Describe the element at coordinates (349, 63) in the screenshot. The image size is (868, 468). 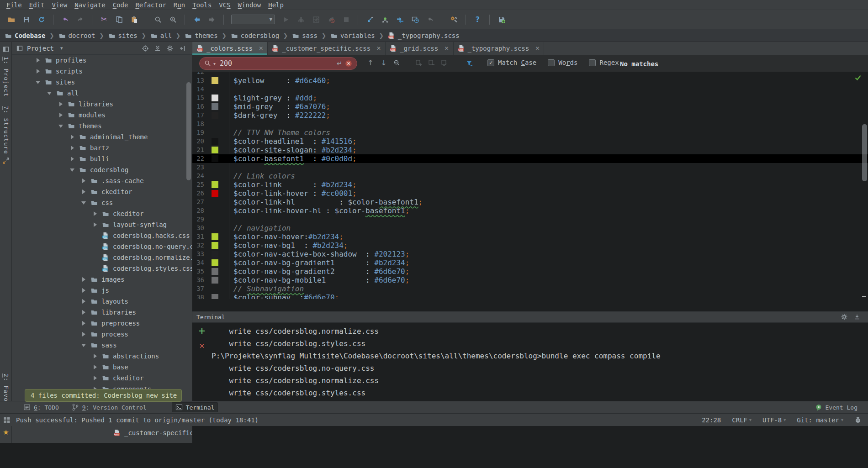
I see `clear-search-icon` at that location.